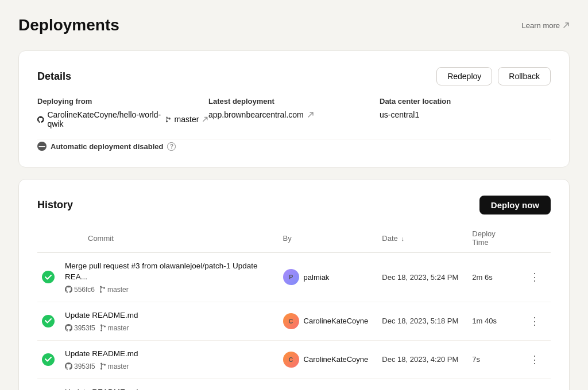 The height and width of the screenshot is (390, 588). What do you see at coordinates (492, 278) in the screenshot?
I see `deploy-time-cell: 2m 6s` at bounding box center [492, 278].